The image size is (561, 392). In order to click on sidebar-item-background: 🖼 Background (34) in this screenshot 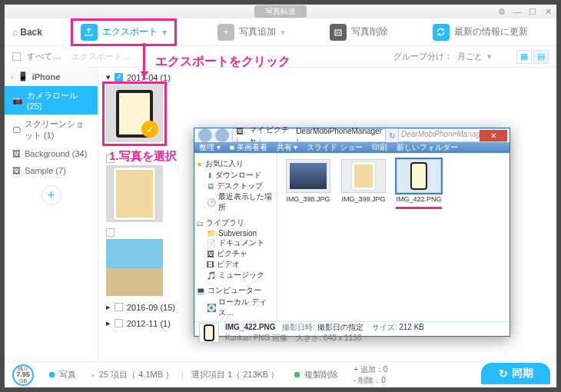, I will do `click(51, 154)`.